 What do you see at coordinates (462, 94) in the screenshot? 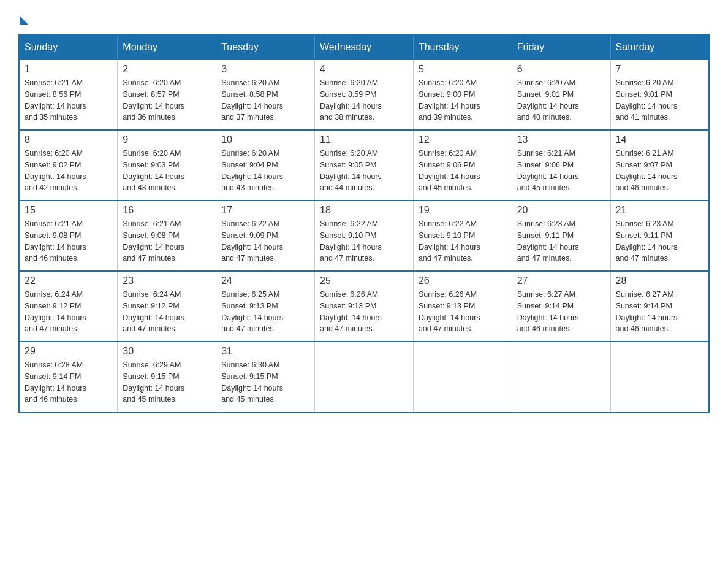
I see `calendar-cell: 5 Sunrise: 6:20 AMSunset: 9:00 PMDayligh…` at bounding box center [462, 94].